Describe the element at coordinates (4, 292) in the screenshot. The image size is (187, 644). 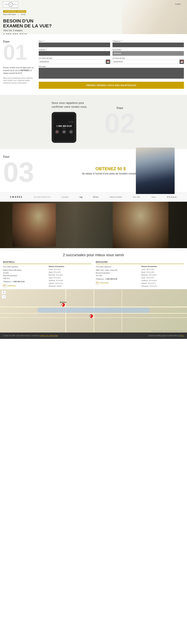
I see `map-zoom-in: +` at that location.